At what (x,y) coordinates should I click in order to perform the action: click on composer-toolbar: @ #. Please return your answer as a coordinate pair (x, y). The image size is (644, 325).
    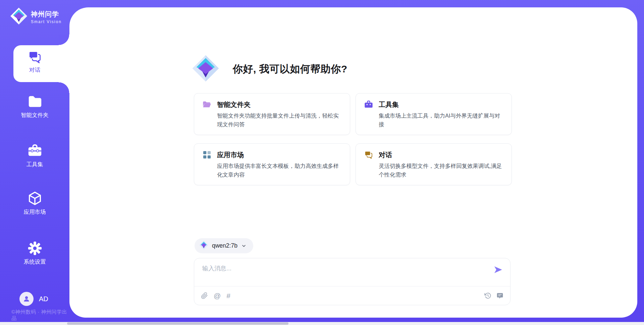
    Looking at the image, I should click on (352, 296).